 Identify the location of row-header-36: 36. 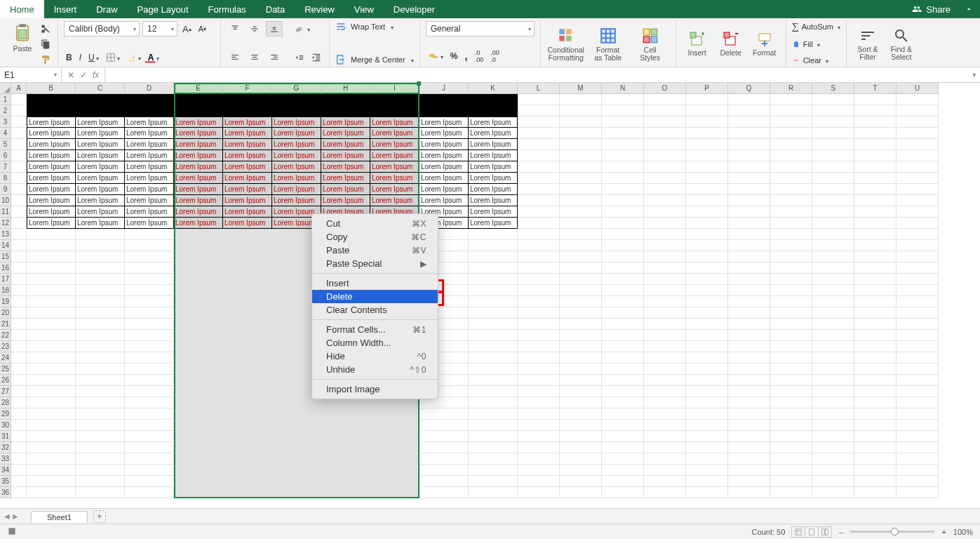
(6, 493).